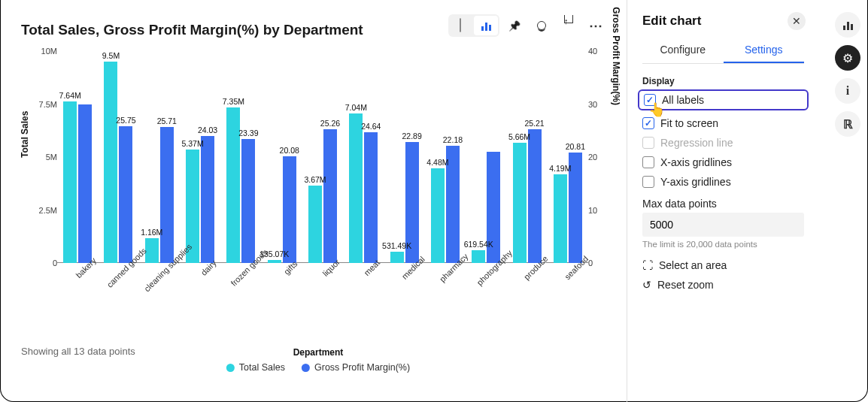 Image resolution: width=868 pixels, height=402 pixels. Describe the element at coordinates (724, 204) in the screenshot. I see `max-dp-label: Max data points` at that location.